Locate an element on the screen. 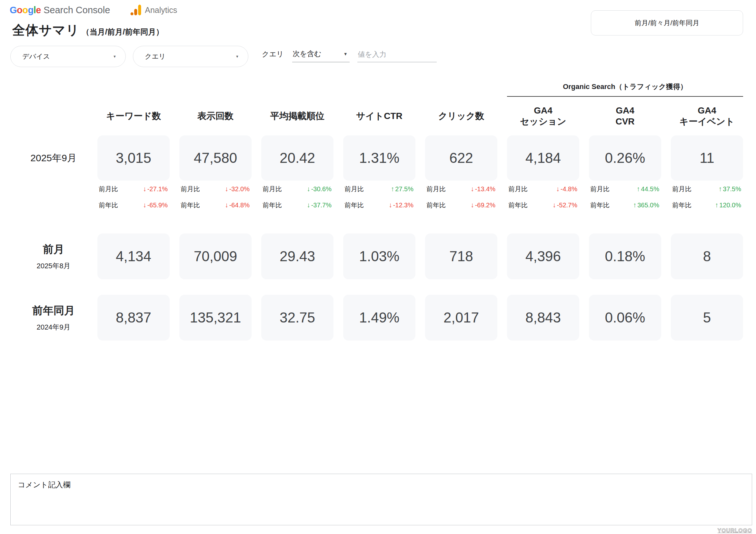 Image resolution: width=756 pixels, height=534 pixels. scorecard-value: 1.03% is located at coordinates (379, 256).